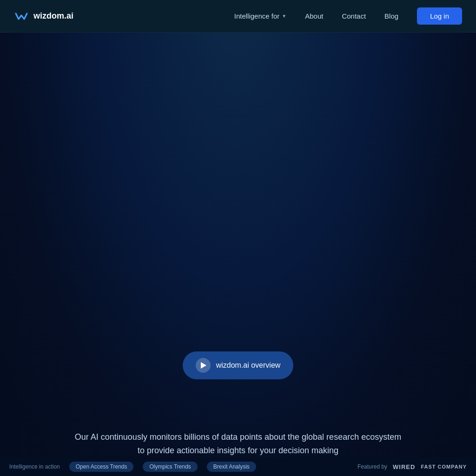 Image resolution: width=476 pixels, height=476 pixels. Describe the element at coordinates (170, 467) in the screenshot. I see `tag-olympics: Olympics Trends` at that location.